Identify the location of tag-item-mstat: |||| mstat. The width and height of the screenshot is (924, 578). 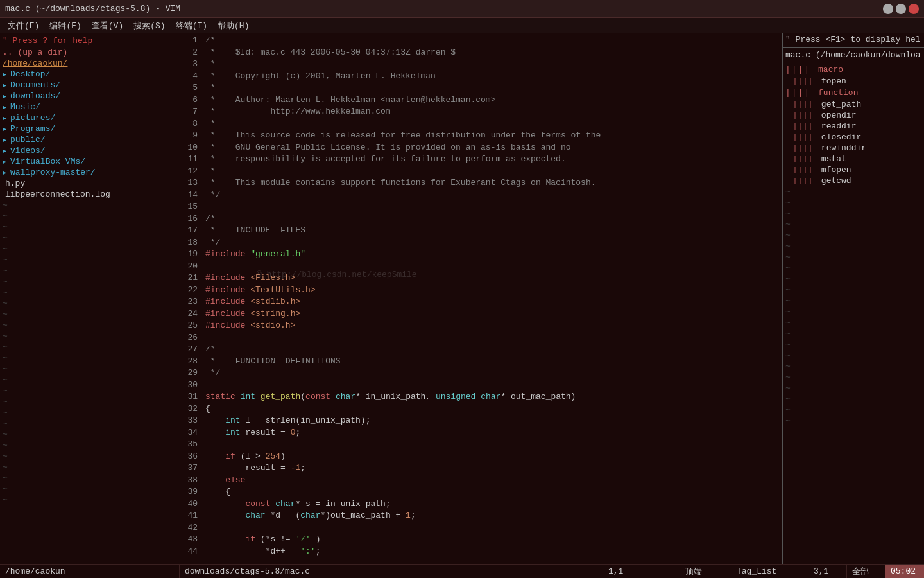
(853, 159).